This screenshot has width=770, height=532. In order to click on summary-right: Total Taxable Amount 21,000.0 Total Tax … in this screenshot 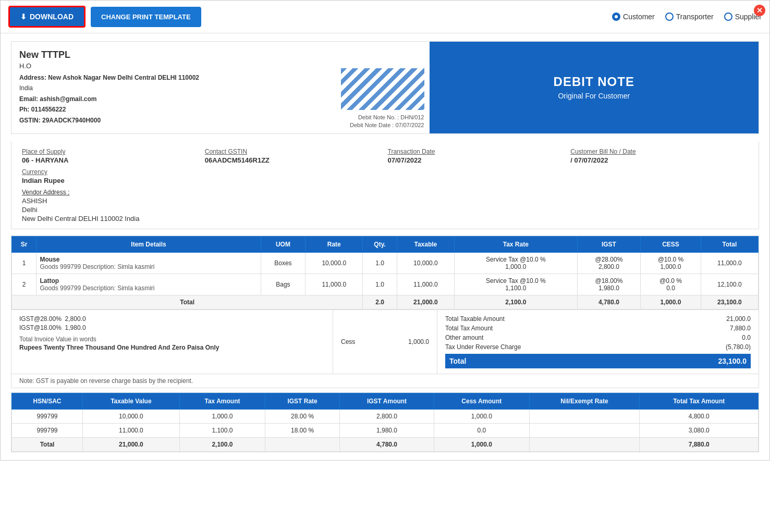, I will do `click(598, 342)`.